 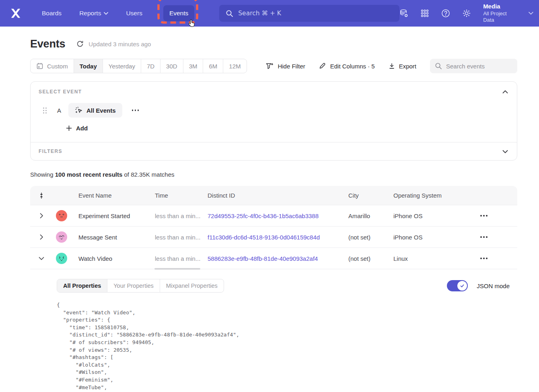 What do you see at coordinates (347, 66) in the screenshot?
I see `edit-columns-button: Edit Columns · 5` at bounding box center [347, 66].